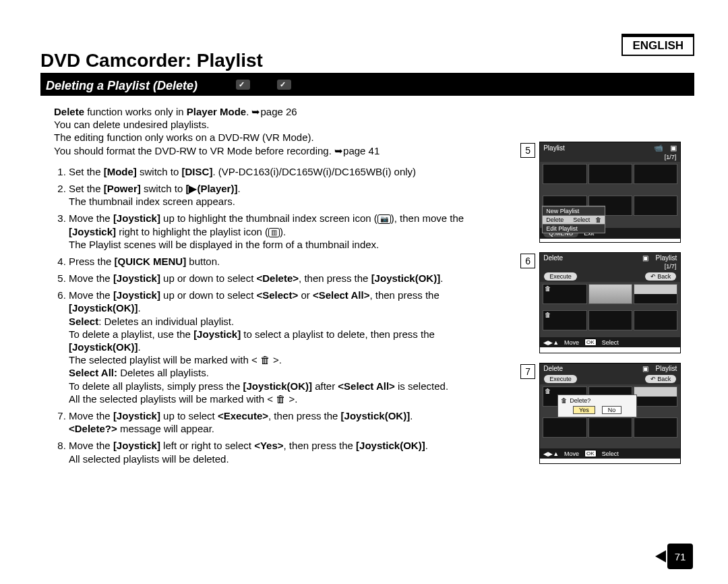  I want to click on screen5-playlist-menu: Playlist 📹 ▣ [1/7], so click(610, 192).